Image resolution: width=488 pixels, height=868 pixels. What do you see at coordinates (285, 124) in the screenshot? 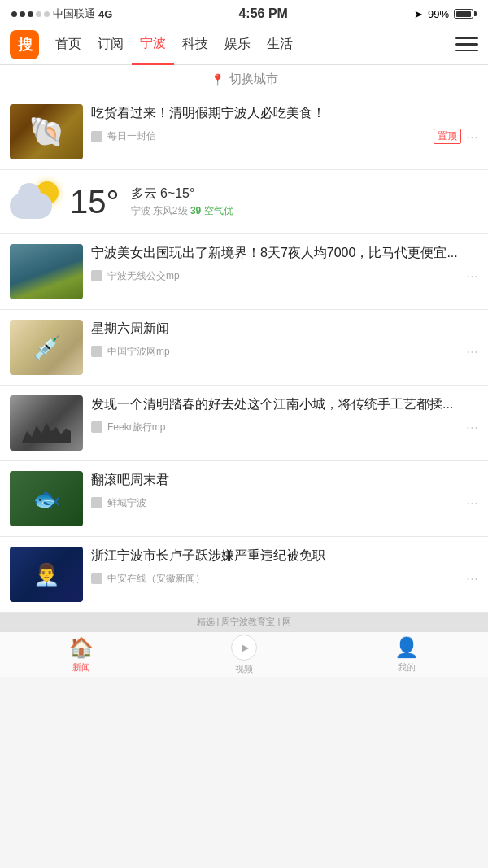
I see `news-content-1: 吃货看过来！清明假期宁波人必吃美食！ 每日一封信 置顶 ···` at bounding box center [285, 124].